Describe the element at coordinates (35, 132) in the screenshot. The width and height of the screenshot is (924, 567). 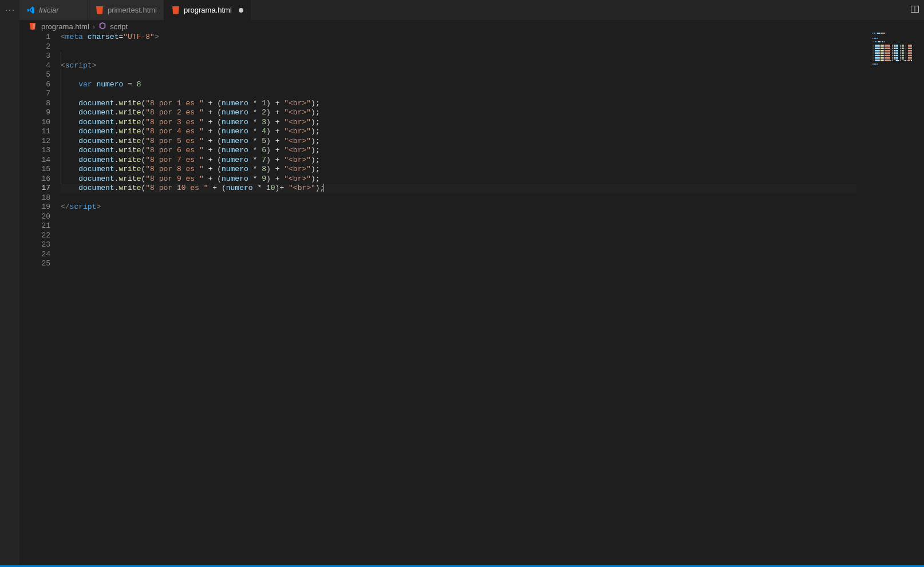
I see `line-number: 11` at that location.